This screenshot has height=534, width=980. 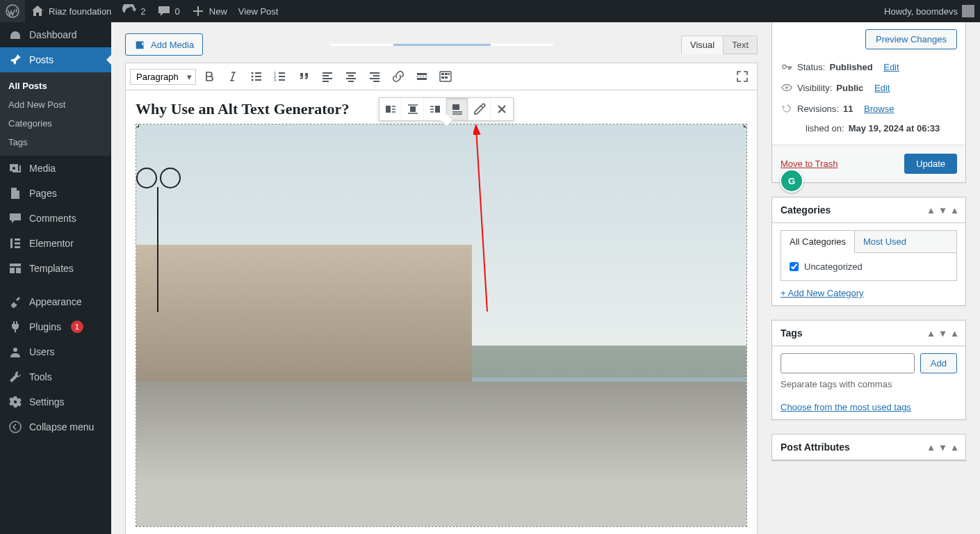 What do you see at coordinates (56, 268) in the screenshot?
I see `menu-templates: Templates` at bounding box center [56, 268].